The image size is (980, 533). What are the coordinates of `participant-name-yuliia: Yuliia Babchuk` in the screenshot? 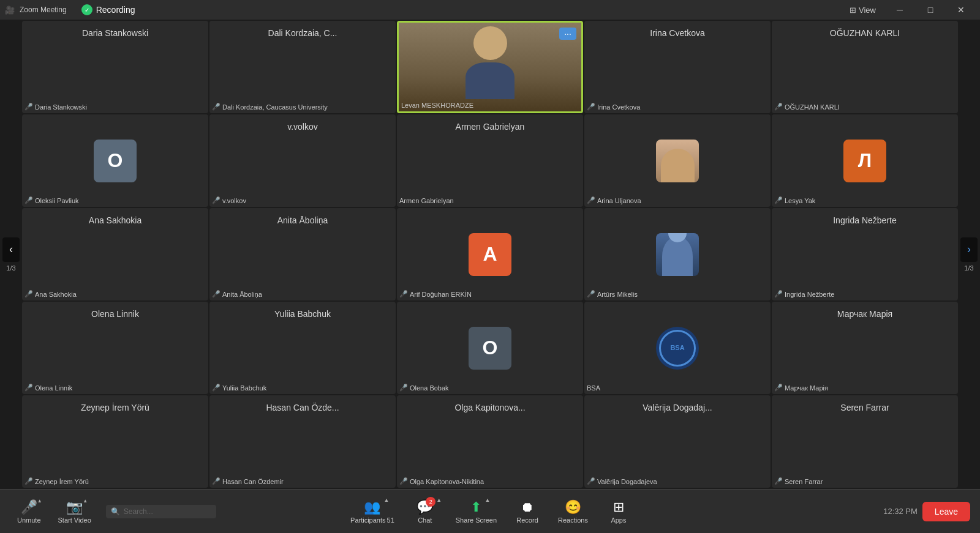 It's located at (303, 314).